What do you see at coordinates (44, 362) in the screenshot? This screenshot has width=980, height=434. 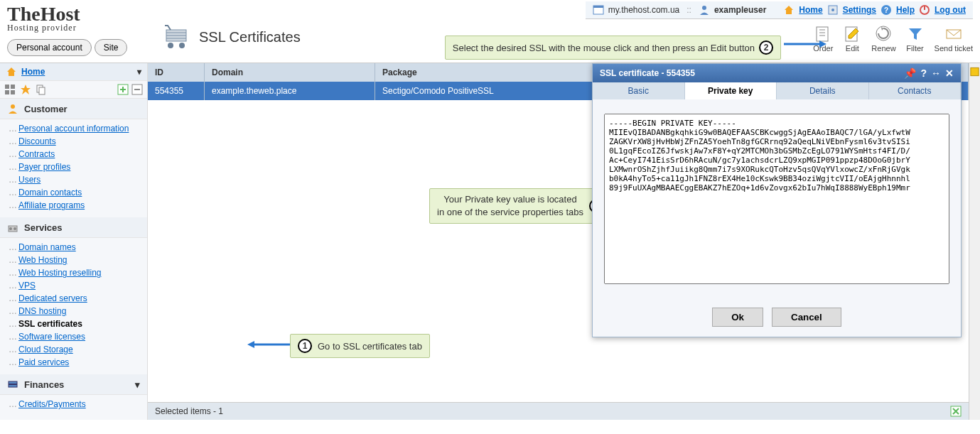 I see `sidebar-link-paid: Paid services` at bounding box center [44, 362].